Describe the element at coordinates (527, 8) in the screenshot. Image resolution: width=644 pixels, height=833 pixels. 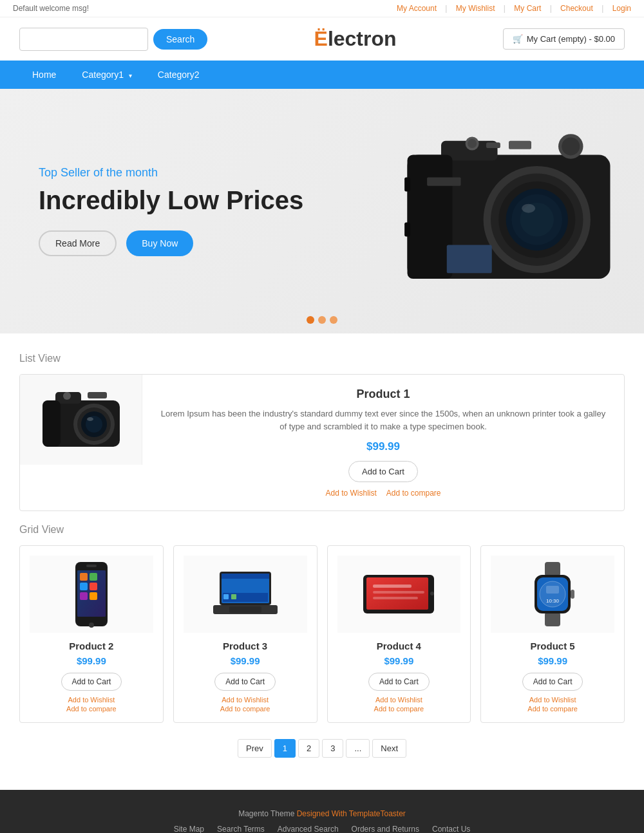
I see `my-cart-link: My Cart` at that location.